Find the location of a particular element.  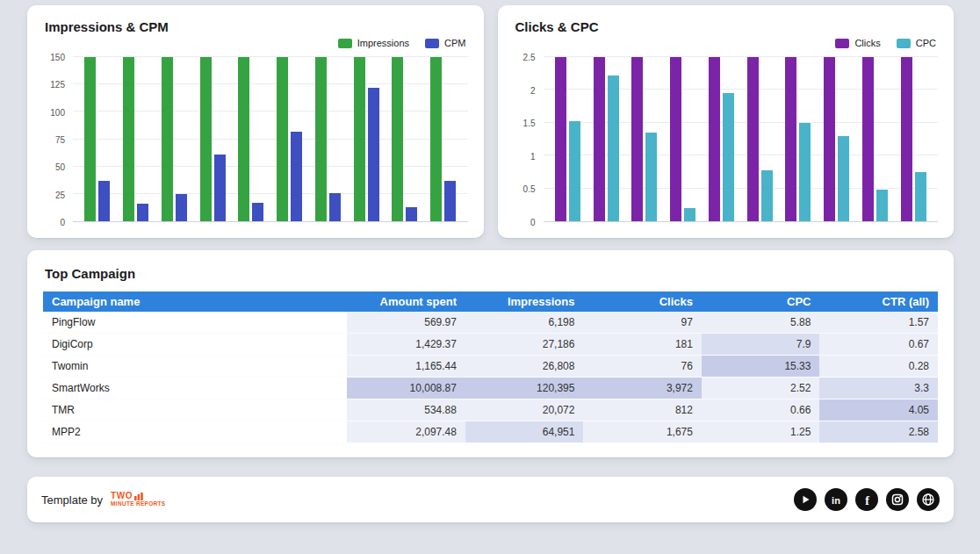

value-cell: 4.05 is located at coordinates (878, 411).